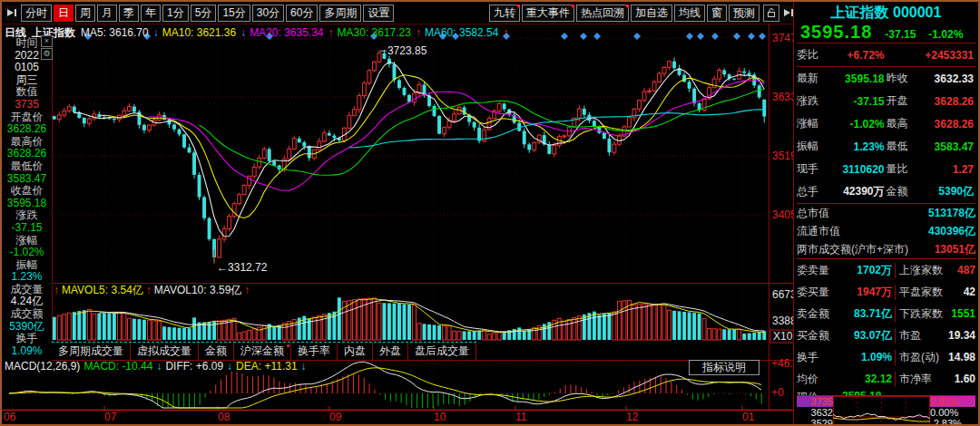  I want to click on macd-value: DEA: +11.31, so click(267, 366).